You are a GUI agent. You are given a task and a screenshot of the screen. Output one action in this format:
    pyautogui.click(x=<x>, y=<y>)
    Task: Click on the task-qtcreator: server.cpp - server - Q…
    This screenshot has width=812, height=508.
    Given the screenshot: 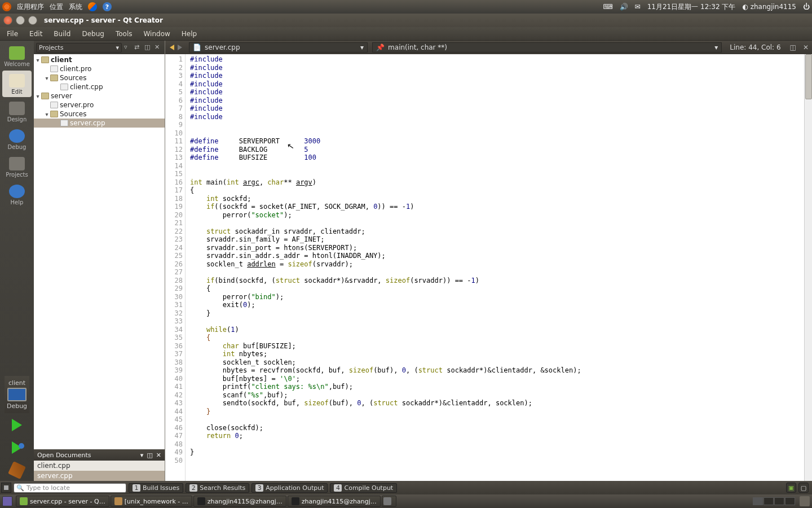 What is the action you would take?
    pyautogui.click(x=63, y=501)
    